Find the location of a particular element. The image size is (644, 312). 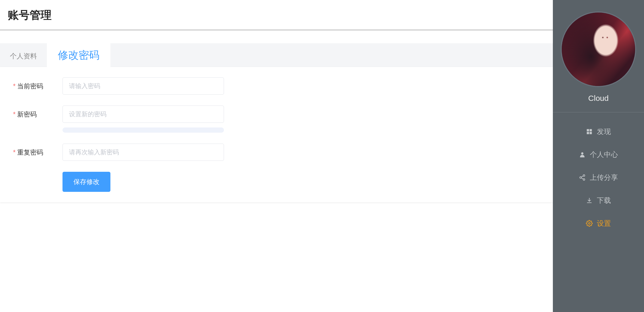

nav-label: 设置 is located at coordinates (604, 223).